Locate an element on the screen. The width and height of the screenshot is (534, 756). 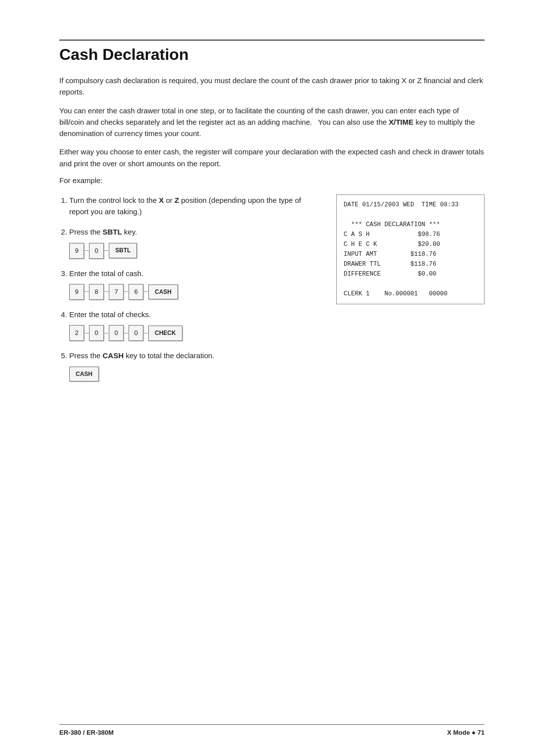
receipt-line-input: INPUT AMT $118.76 is located at coordinates (410, 254).